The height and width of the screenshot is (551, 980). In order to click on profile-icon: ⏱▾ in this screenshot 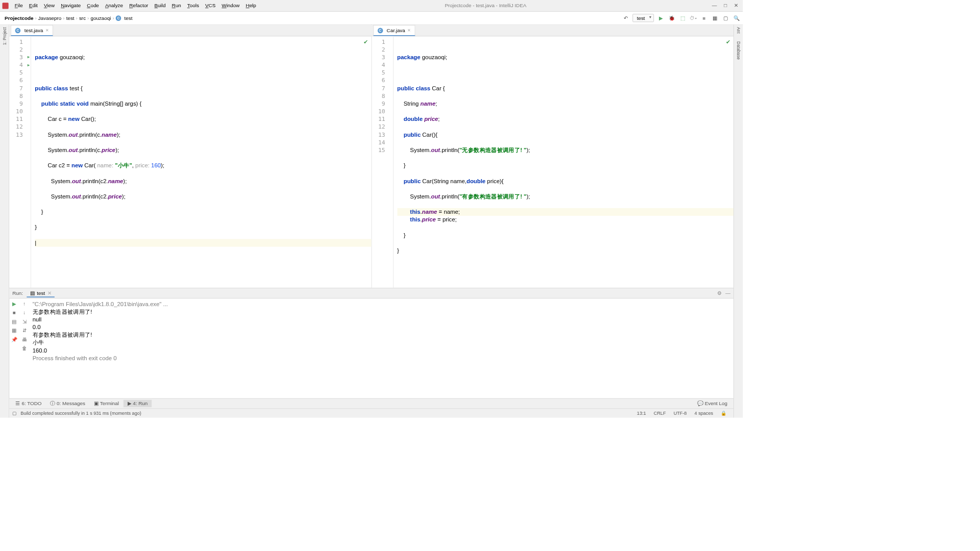, I will do `click(693, 18)`.